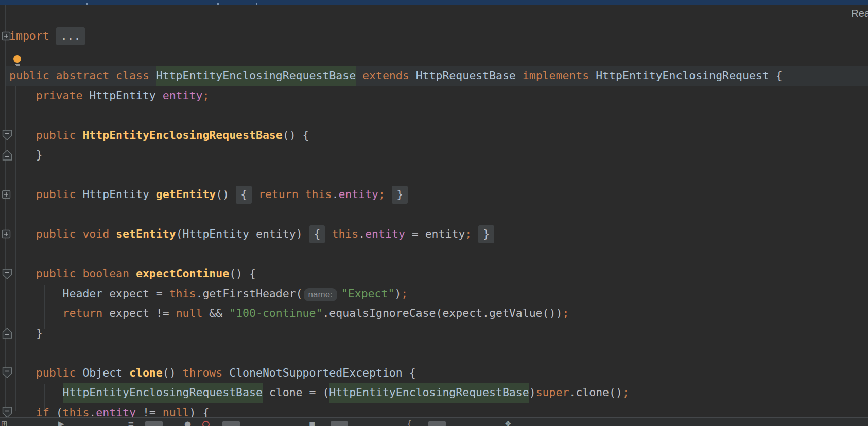 This screenshot has width=868, height=426. Describe the element at coordinates (409, 372) in the screenshot. I see `code-token: {` at that location.